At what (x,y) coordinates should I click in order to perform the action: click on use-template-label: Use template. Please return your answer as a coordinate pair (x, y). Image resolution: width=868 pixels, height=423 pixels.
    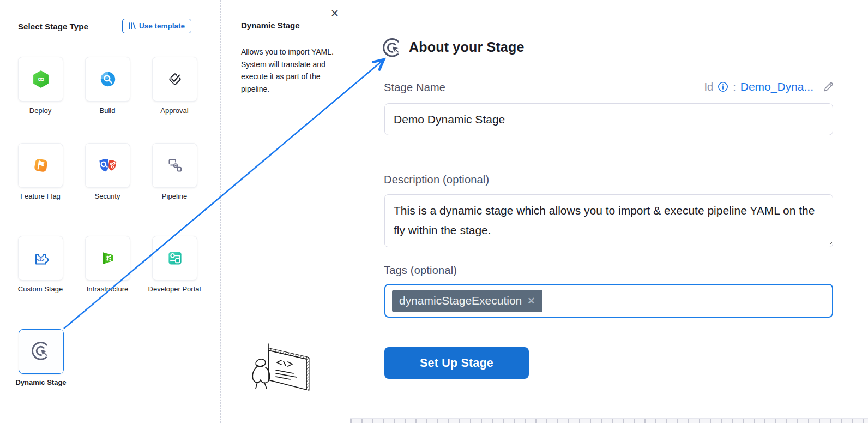
    Looking at the image, I should click on (162, 26).